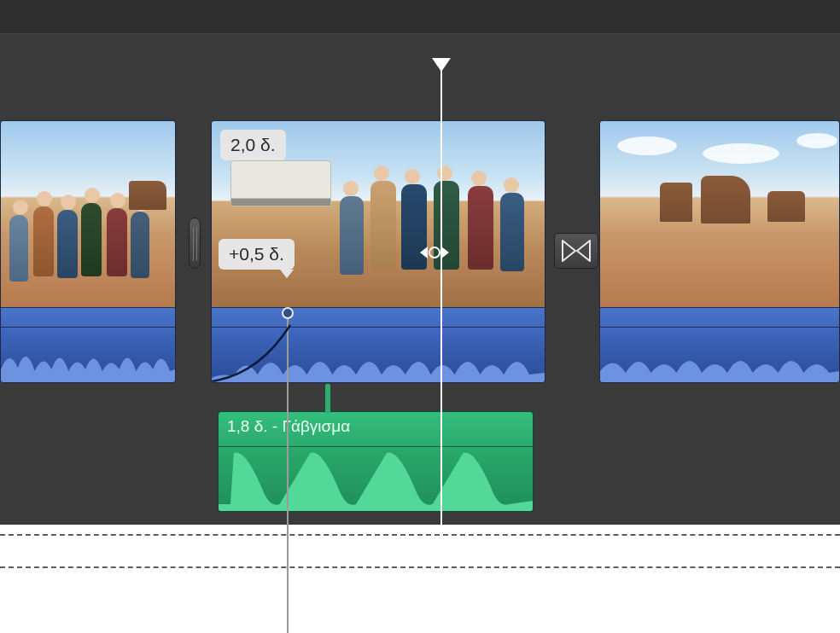 The image size is (840, 633). What do you see at coordinates (88, 345) in the screenshot?
I see `clip-1-audio` at bounding box center [88, 345].